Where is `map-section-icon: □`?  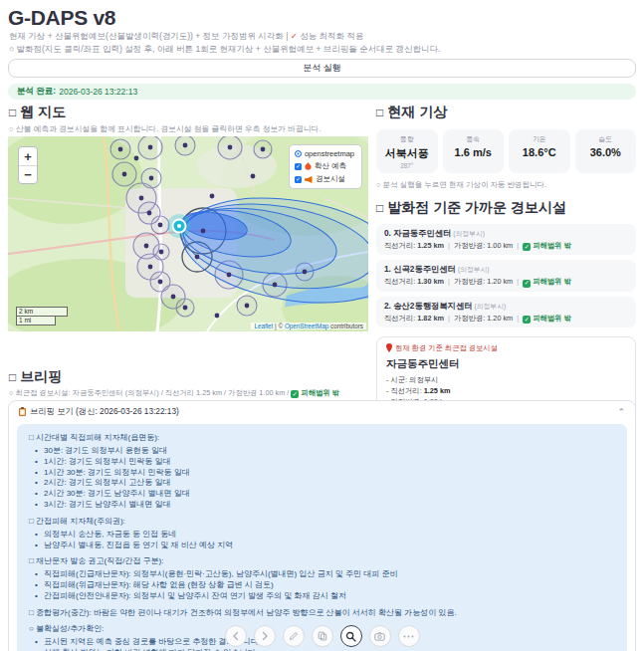 map-section-icon: □ is located at coordinates (12, 112).